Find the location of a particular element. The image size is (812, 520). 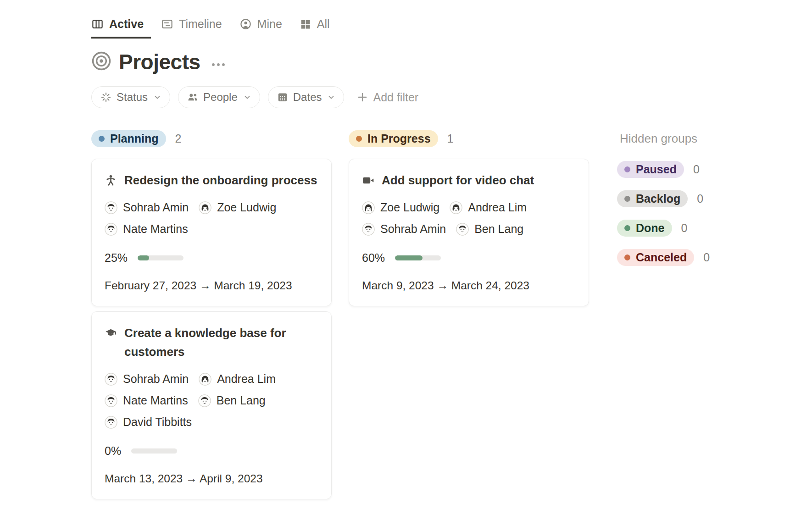

card-assignees: Zoe LudwigAndrea LimSohrab AminBen Lang is located at coordinates (469, 218).